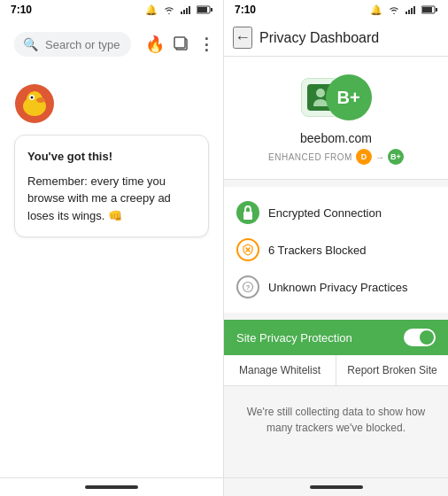  What do you see at coordinates (35, 104) in the screenshot?
I see `duck-logo` at bounding box center [35, 104].